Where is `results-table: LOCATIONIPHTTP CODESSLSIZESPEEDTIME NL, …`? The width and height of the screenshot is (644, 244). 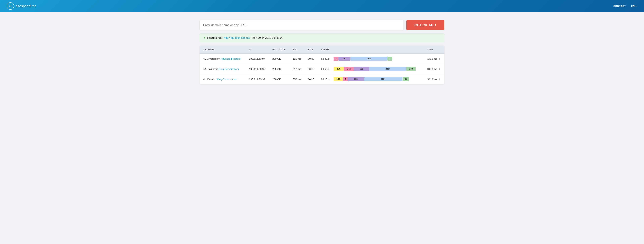
results-table: LOCATIONIPHTTP CODESSLSIZESPEEDTIME NL, … is located at coordinates (322, 65).